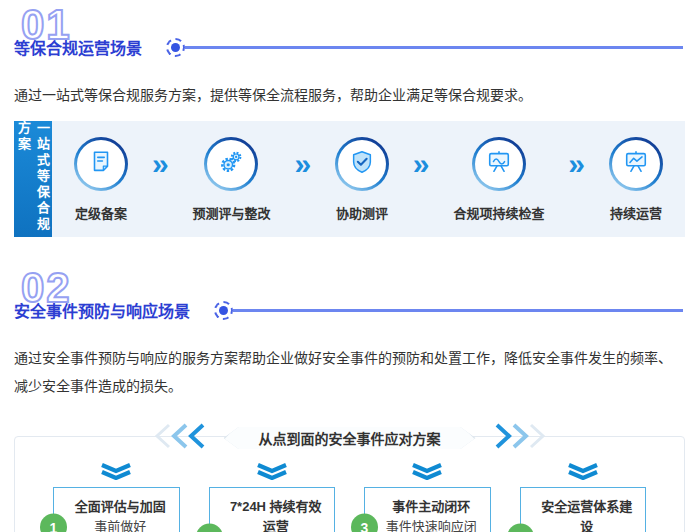 This screenshot has height=532, width=699. Describe the element at coordinates (101, 164) in the screenshot. I see `document-icon` at that location.